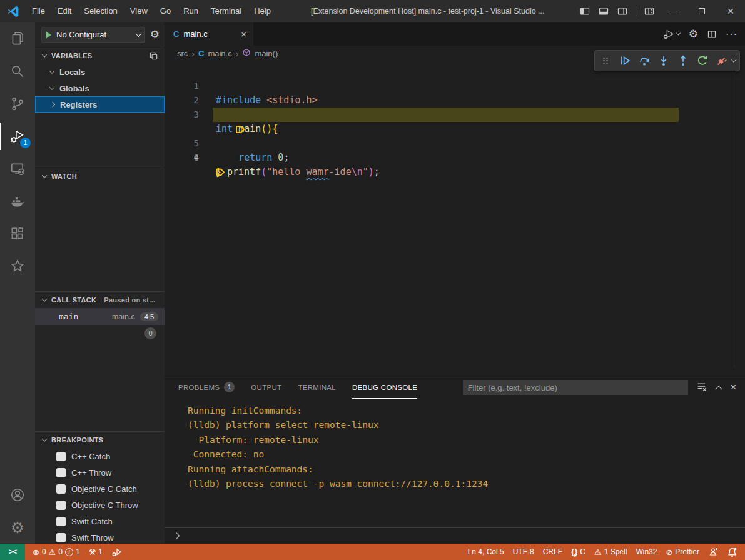 The image size is (745, 560). I want to click on activity-extensions, so click(18, 234).